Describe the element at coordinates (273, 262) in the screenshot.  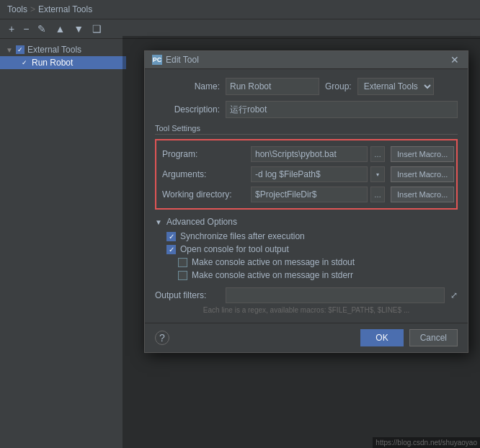
I see `make-active-stdout-label: Make console active on message in stdout` at that location.